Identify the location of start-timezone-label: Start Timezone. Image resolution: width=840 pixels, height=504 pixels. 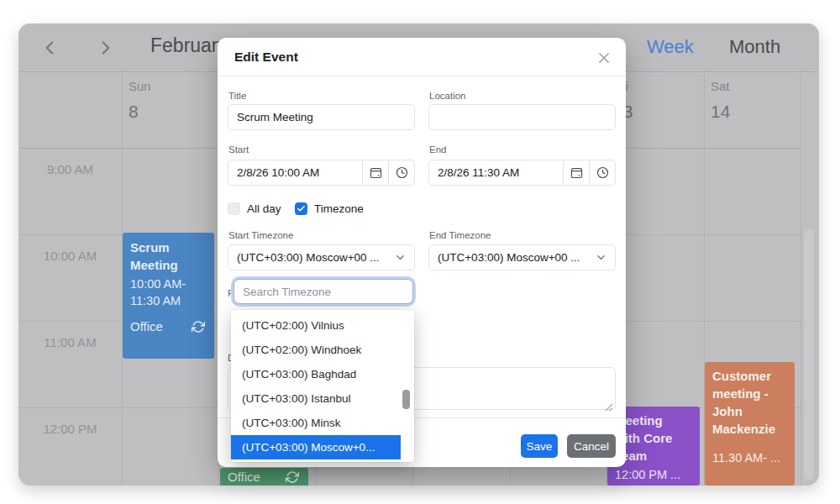
(260, 235).